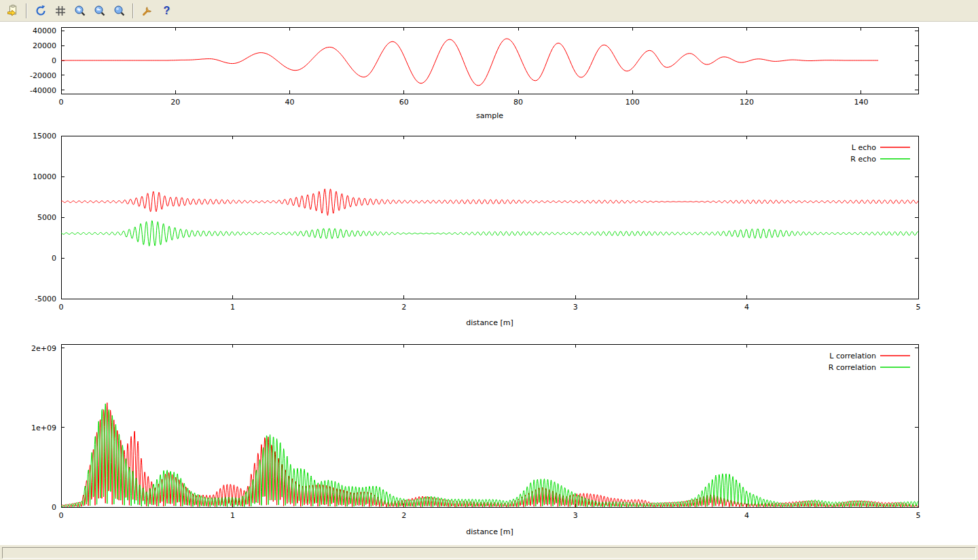  I want to click on svg-text: -40000, so click(43, 91).